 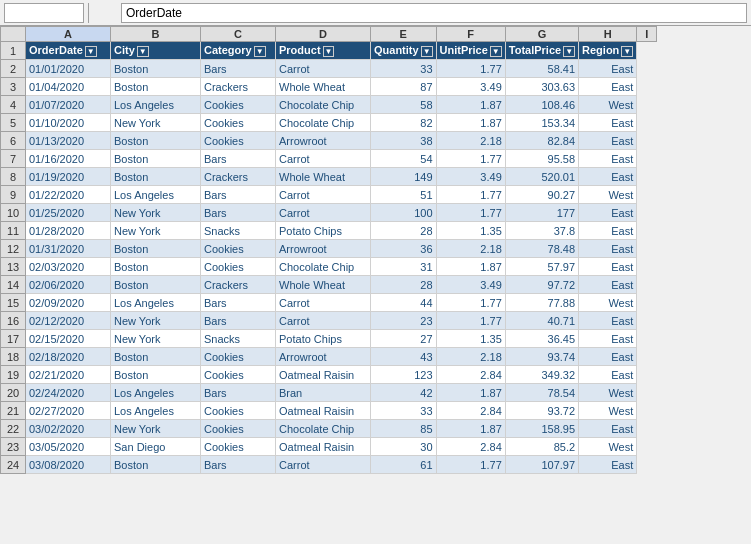 I want to click on cell-r21-c7: 93.72, so click(x=542, y=411).